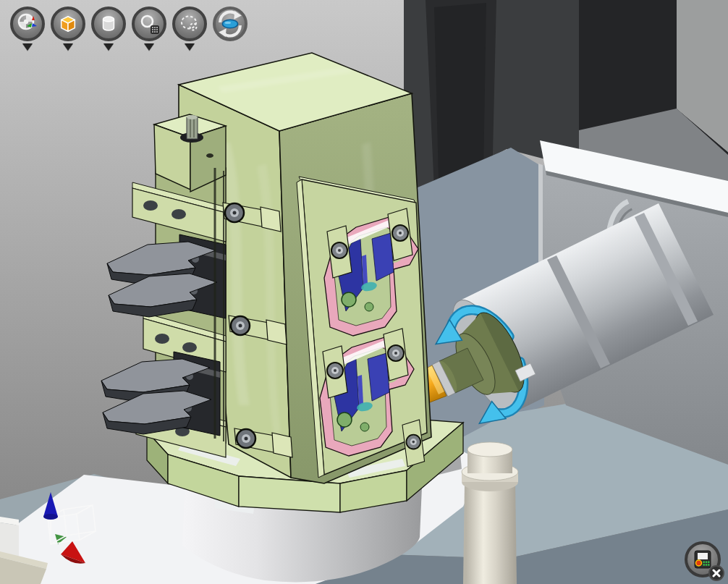 This screenshot has width=728, height=584. Describe the element at coordinates (27, 24) in the screenshot. I see `view-wheel-axes-icon` at that location.